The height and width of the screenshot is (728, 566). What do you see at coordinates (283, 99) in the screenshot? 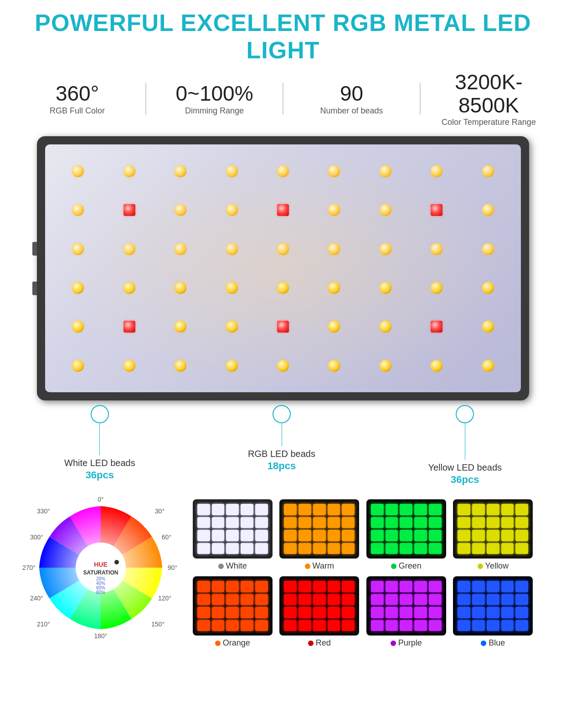
I see `stats-row: 360° RGB Full Color 0~100% Dimming Range…` at bounding box center [283, 99].